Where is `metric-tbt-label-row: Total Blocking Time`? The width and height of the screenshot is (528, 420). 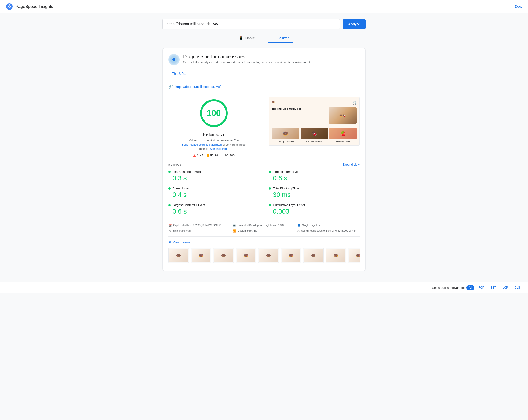 metric-tbt-label-row: Total Blocking Time is located at coordinates (314, 188).